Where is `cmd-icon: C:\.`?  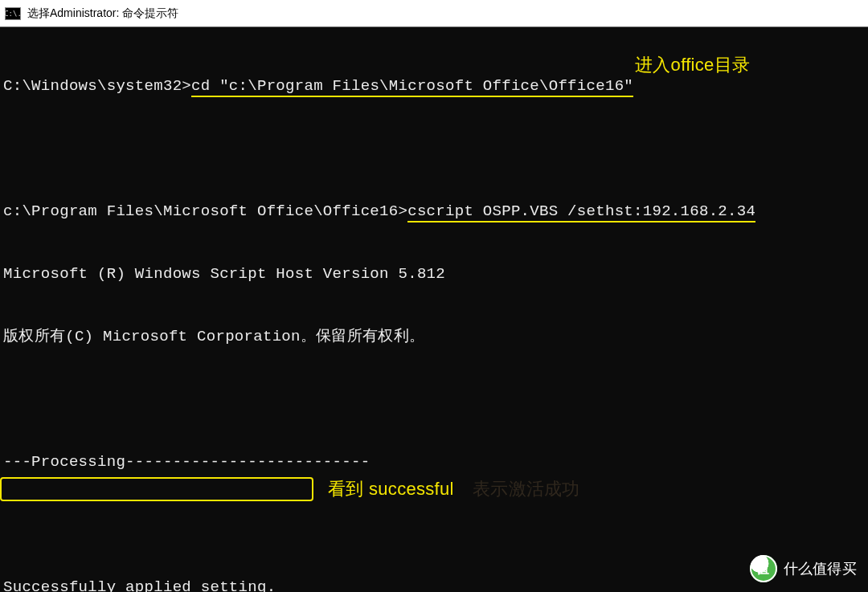 cmd-icon: C:\. is located at coordinates (13, 14).